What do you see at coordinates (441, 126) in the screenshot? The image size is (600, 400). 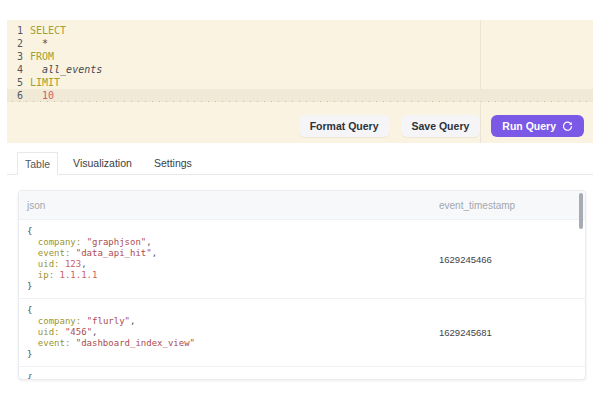 I see `save-query-button: Save Query` at bounding box center [441, 126].